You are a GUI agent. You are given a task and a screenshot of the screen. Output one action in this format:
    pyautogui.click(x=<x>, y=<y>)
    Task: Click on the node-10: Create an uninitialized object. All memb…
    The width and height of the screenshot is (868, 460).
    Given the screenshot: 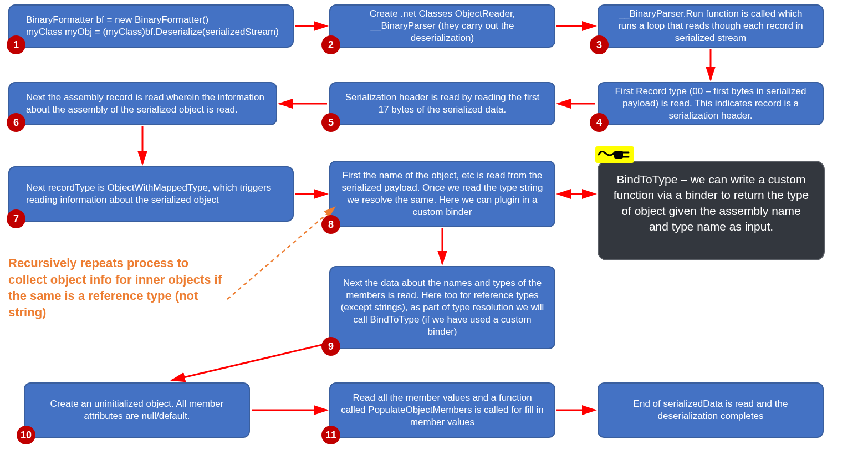 What is the action you would take?
    pyautogui.click(x=137, y=410)
    